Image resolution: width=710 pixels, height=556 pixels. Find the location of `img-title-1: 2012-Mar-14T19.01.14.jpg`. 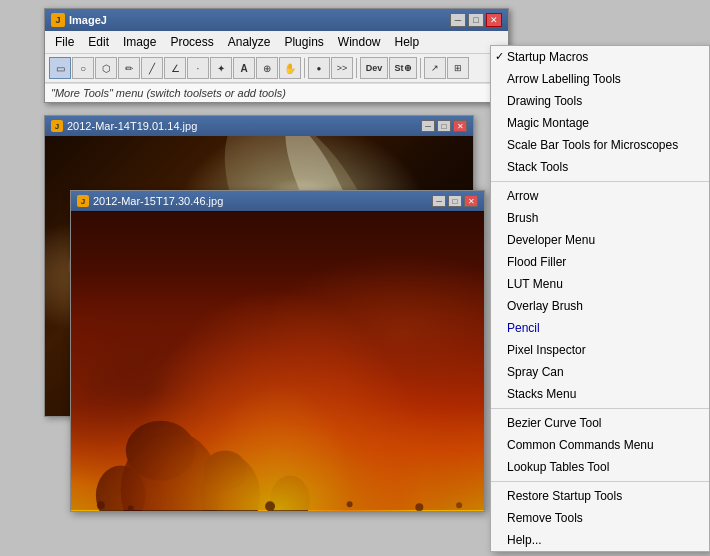

img-title-1: 2012-Mar-14T19.01.14.jpg is located at coordinates (132, 126).